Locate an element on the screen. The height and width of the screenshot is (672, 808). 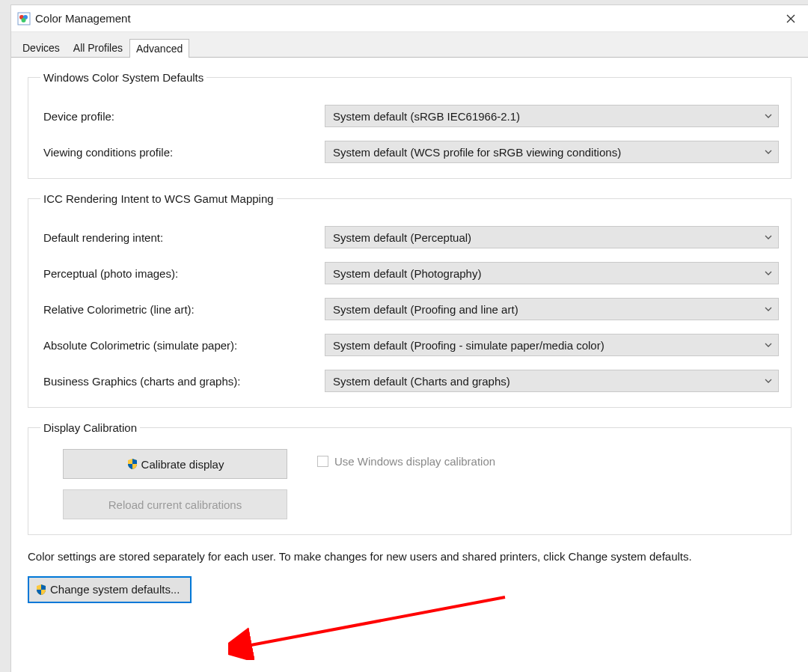
combo-default-intent: System default (Perceptual) is located at coordinates (552, 237).